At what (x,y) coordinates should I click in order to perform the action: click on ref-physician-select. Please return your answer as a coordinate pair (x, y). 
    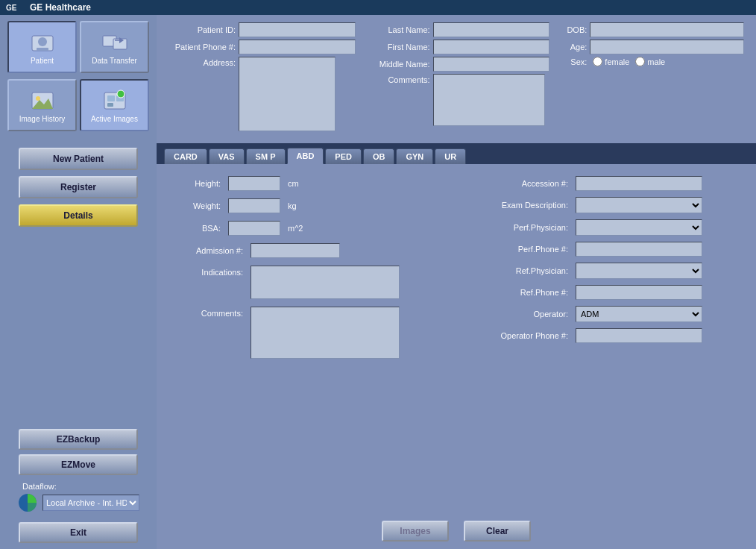
    Looking at the image, I should click on (639, 271).